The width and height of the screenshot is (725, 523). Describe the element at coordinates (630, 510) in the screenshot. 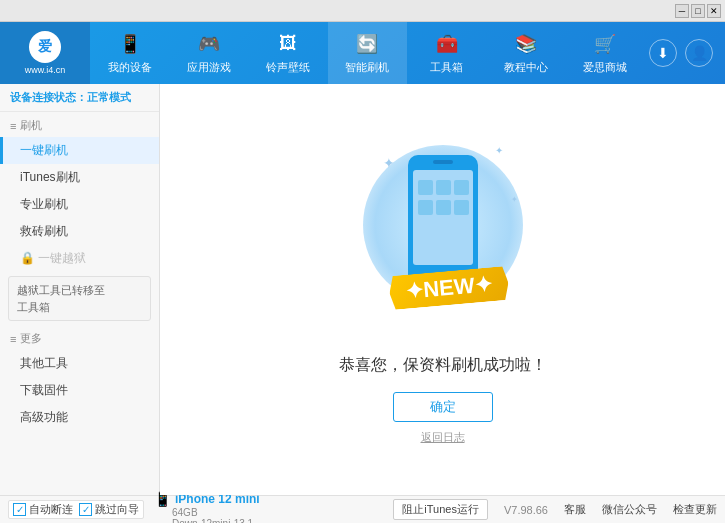

I see `wechat-link: 微信公众号` at that location.